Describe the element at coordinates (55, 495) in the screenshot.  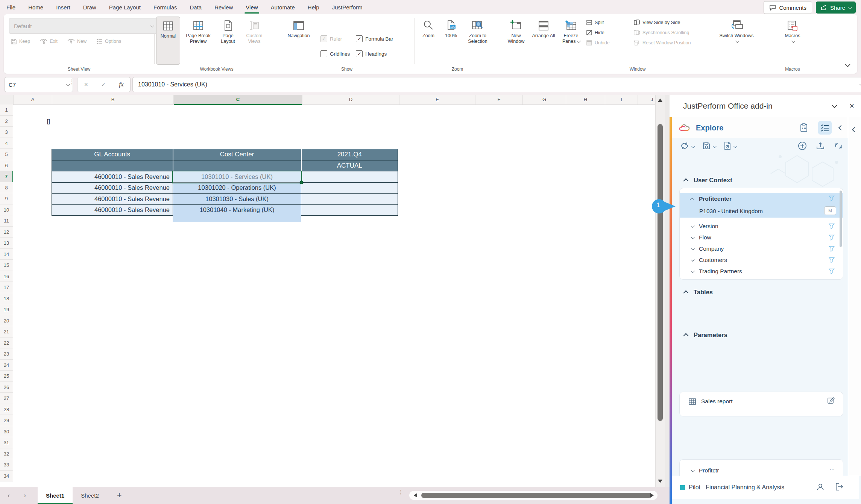
I see `tab-sheet1: Sheet1` at that location.